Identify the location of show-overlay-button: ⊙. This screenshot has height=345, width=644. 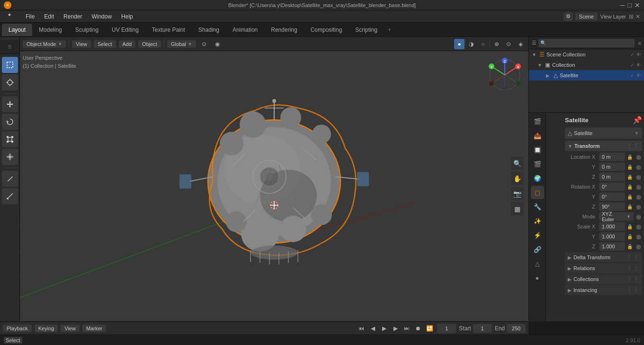
(509, 44).